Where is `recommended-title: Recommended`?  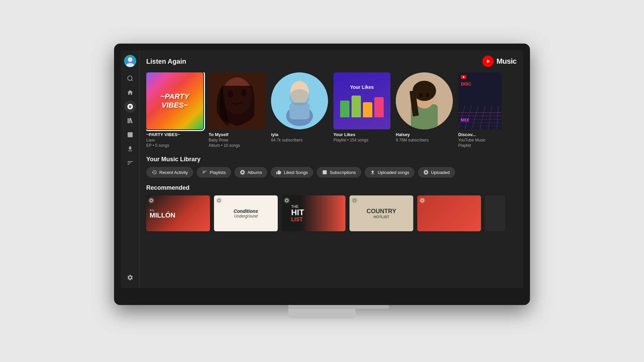
recommended-title: Recommended is located at coordinates (331, 188).